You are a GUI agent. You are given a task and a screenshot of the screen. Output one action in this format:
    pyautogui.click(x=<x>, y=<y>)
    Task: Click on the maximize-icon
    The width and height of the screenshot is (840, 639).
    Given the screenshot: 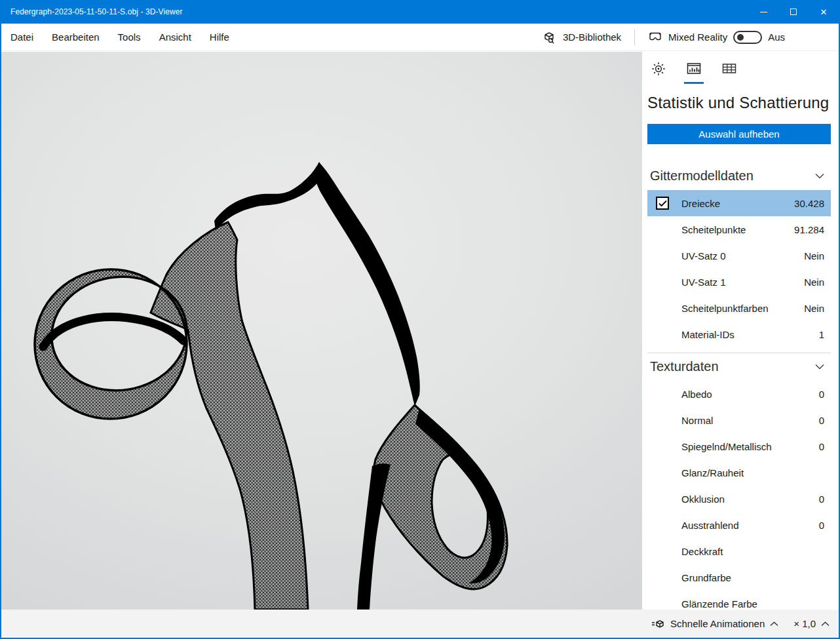 What is the action you would take?
    pyautogui.click(x=793, y=12)
    